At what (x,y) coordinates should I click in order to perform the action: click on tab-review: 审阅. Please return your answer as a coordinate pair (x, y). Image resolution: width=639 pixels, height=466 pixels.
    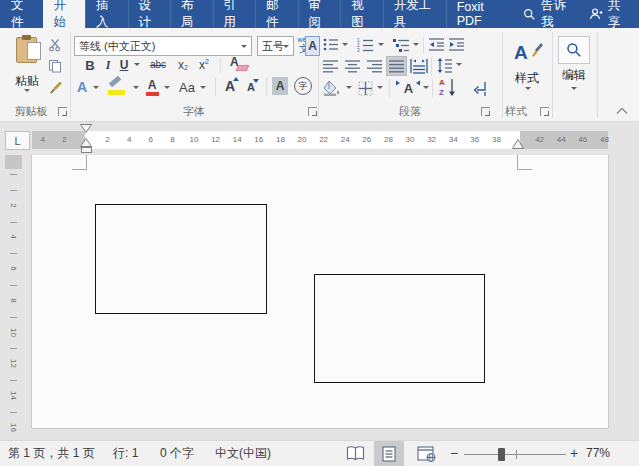
    Looking at the image, I should click on (320, 14).